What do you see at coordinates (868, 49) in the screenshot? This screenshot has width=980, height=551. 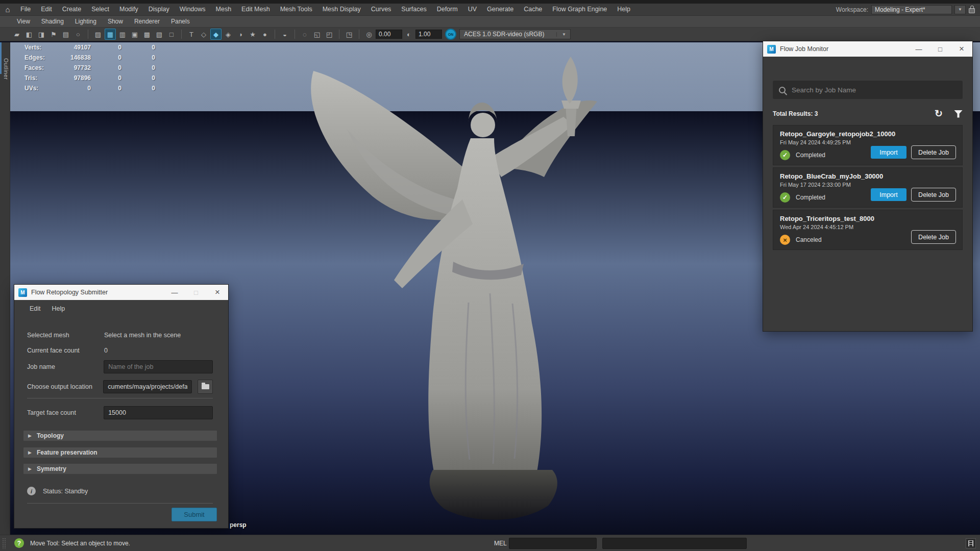 I see `job-monitor-titlebar: M Flow Job Monitor — □ ×` at bounding box center [868, 49].